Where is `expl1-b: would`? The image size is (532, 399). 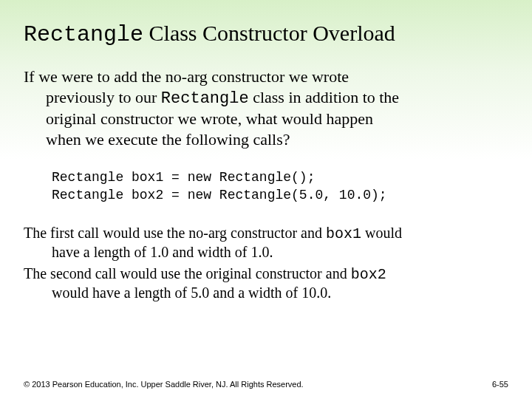
expl1-b: would is located at coordinates (381, 233).